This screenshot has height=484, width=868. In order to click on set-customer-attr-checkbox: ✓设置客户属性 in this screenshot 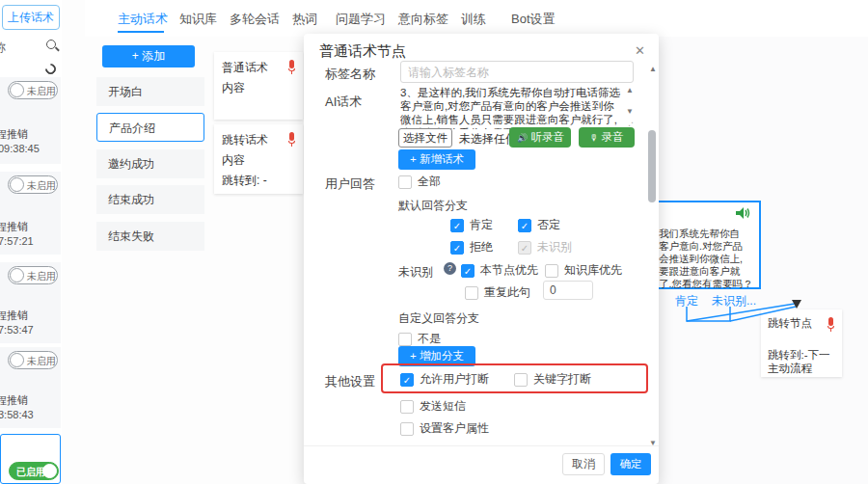, I will do `click(445, 428)`.